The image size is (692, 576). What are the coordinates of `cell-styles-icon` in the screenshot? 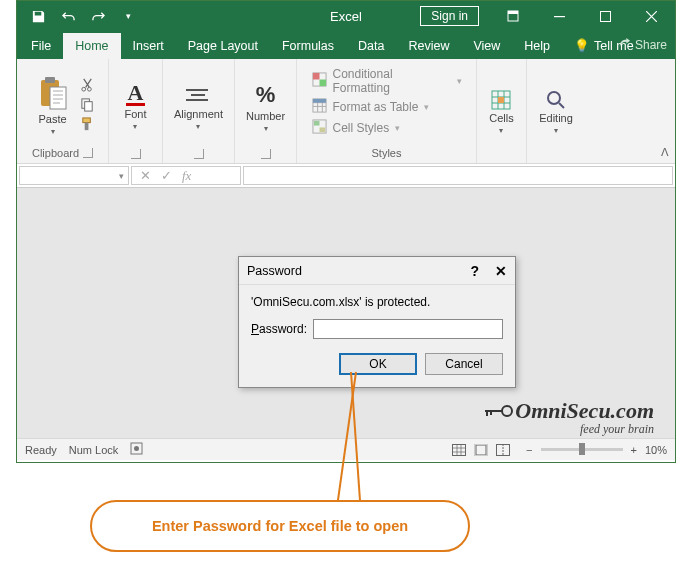 It's located at (320, 128).